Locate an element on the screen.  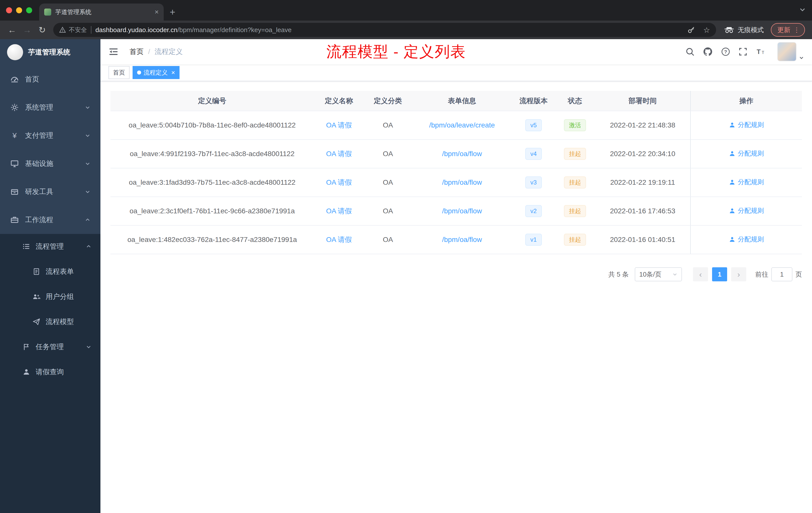
version-badge: v2 is located at coordinates (533, 211).